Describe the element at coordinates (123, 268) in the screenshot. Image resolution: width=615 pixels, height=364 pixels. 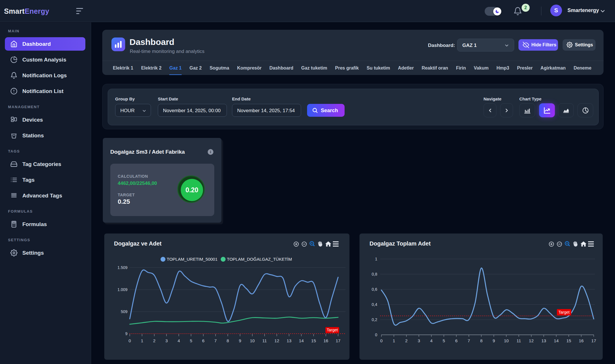
I see `svg-text: 1.509` at that location.